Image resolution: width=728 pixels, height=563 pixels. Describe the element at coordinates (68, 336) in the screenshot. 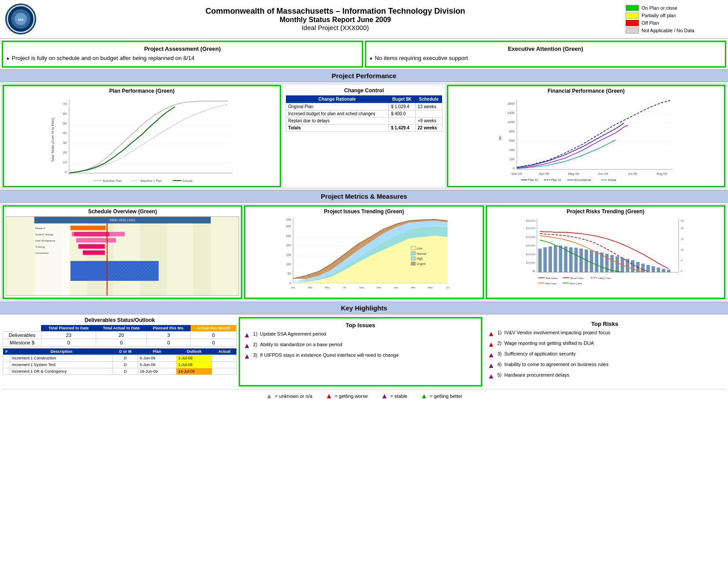

I see `deliv-planned-1: 23` at that location.